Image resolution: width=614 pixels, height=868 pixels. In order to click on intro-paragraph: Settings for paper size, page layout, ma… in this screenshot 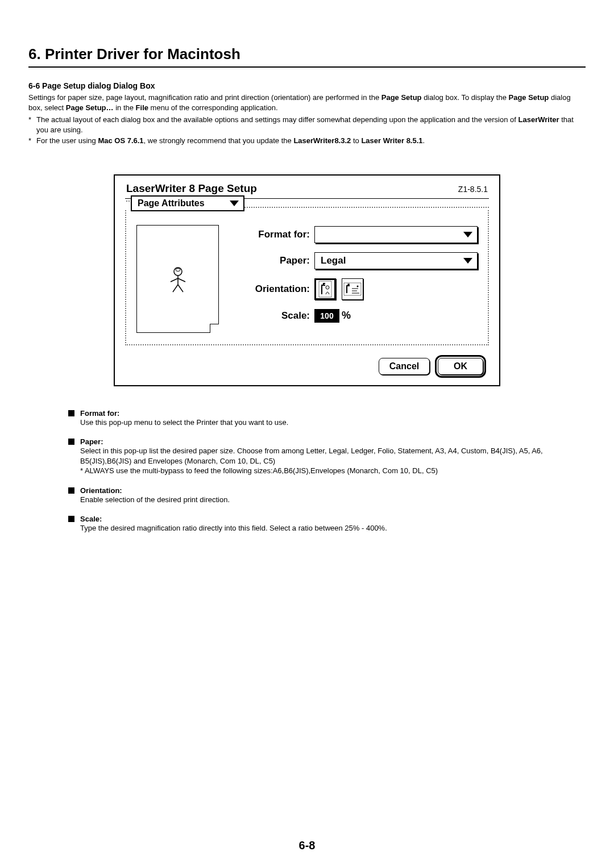, I will do `click(307, 102)`.